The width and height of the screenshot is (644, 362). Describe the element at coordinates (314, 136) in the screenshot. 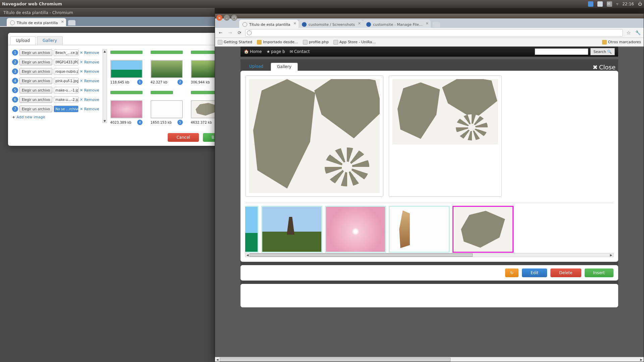

I see `preview-large` at that location.